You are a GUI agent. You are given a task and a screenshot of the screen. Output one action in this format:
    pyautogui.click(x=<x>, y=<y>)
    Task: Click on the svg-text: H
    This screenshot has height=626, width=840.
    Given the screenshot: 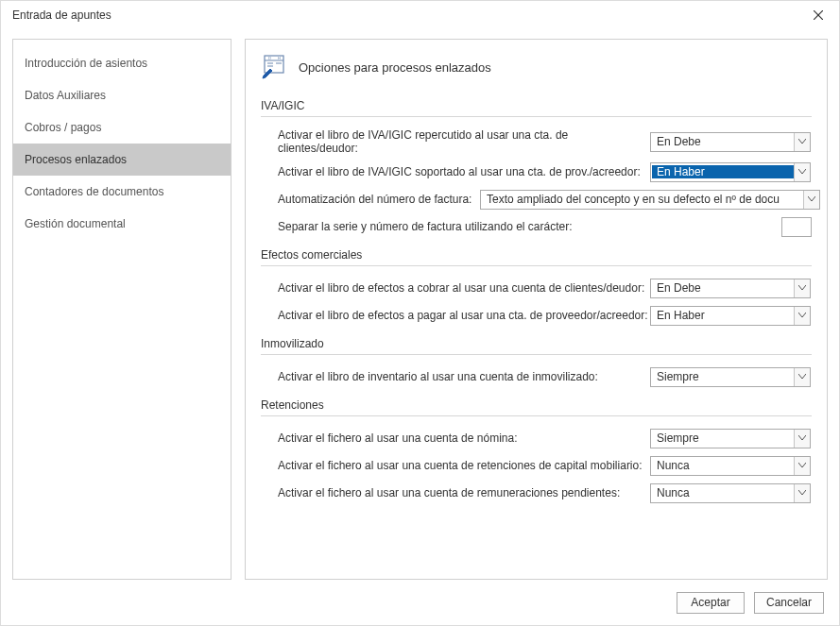 What is the action you would take?
    pyautogui.click(x=280, y=59)
    